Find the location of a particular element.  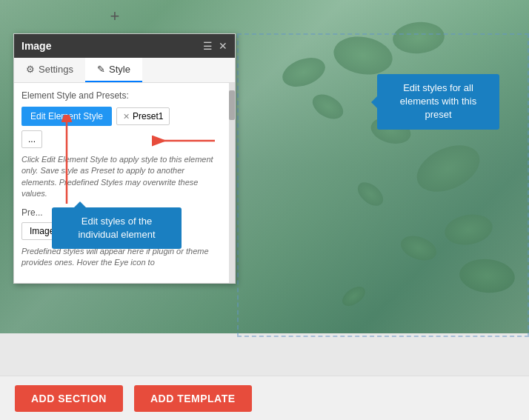

arrow-to-preset is located at coordinates (182, 141).